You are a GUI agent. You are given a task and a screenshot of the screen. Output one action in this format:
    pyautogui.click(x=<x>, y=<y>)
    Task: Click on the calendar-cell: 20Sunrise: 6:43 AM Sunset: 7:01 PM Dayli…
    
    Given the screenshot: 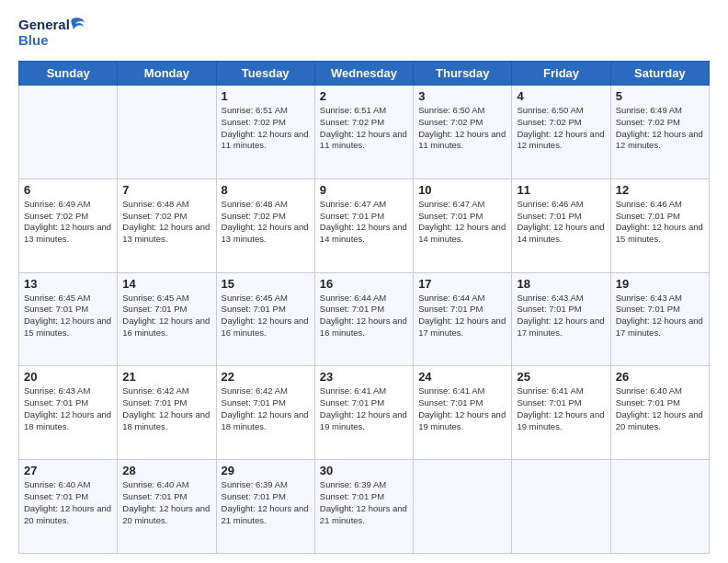 What is the action you would take?
    pyautogui.click(x=68, y=413)
    